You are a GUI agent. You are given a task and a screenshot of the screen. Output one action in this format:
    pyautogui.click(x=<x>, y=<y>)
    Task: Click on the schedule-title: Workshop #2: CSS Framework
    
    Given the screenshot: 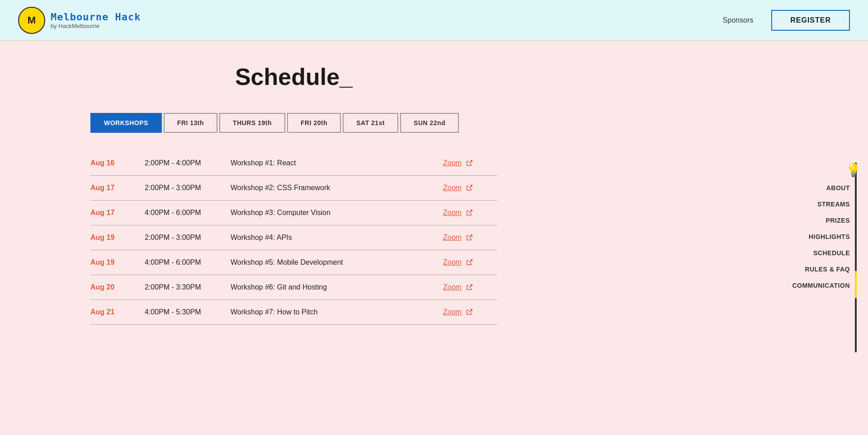 What is the action you would take?
    pyautogui.click(x=337, y=188)
    